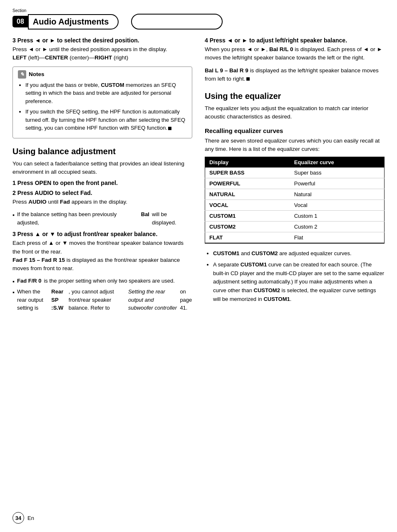 This screenshot has height=532, width=397. I want to click on balance-step3-body: Each press of ▲ or ▼ moves the front/rea…, so click(102, 256).